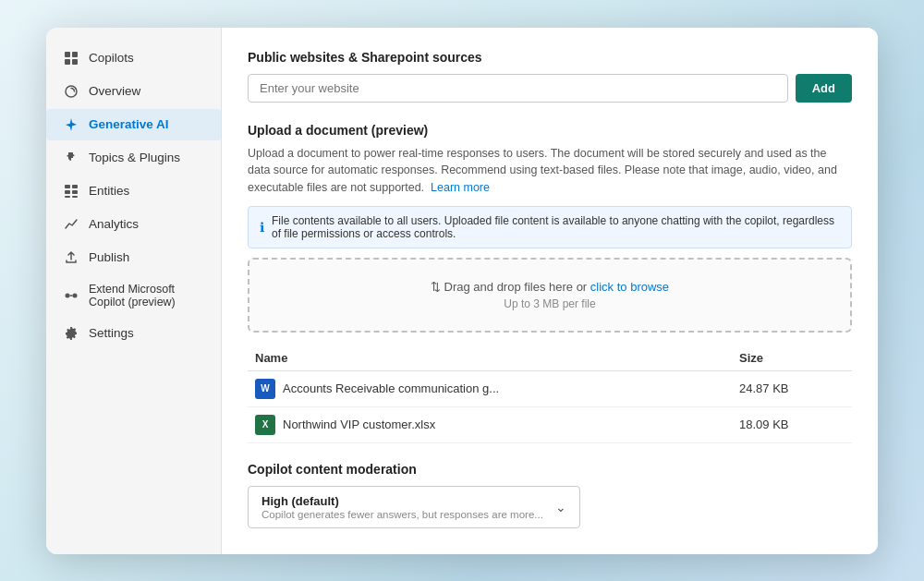 The width and height of the screenshot is (924, 581). I want to click on table-row: XNorthwind VIP customer.xlsx18.09 KB, so click(550, 425).